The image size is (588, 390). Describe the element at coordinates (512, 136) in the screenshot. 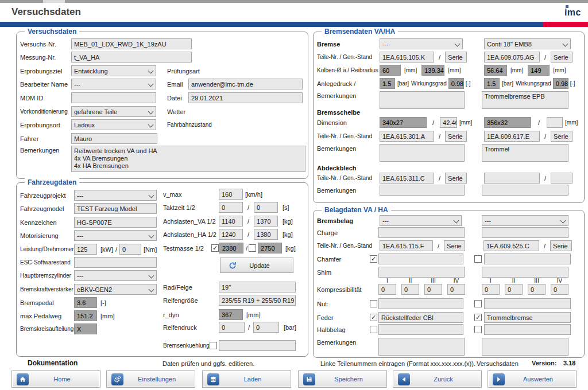

I see `scheibe-teile-nr-ha-input: 1EA.609.617.E` at that location.